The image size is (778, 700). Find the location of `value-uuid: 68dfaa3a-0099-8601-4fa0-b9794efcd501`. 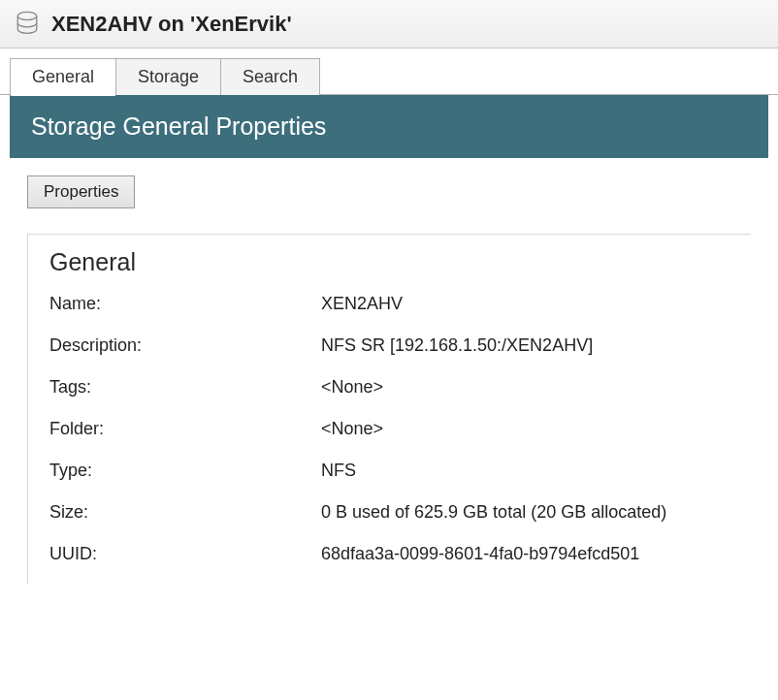

value-uuid: 68dfaa3a-0099-8601-4fa0-b9794efcd501 is located at coordinates (526, 555).